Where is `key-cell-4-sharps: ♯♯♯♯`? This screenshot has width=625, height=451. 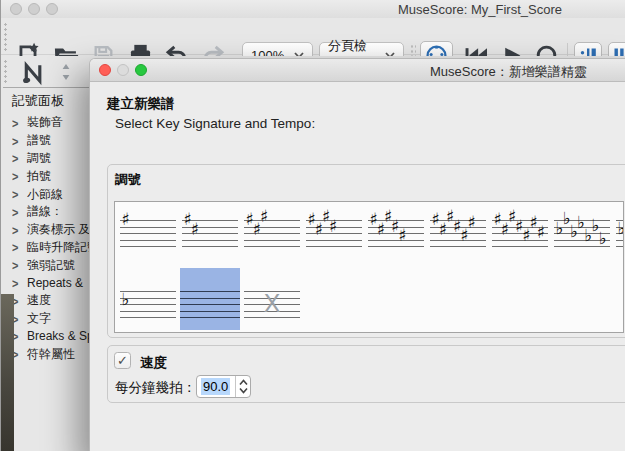 key-cell-4-sharps: ♯♯♯♯ is located at coordinates (334, 235).